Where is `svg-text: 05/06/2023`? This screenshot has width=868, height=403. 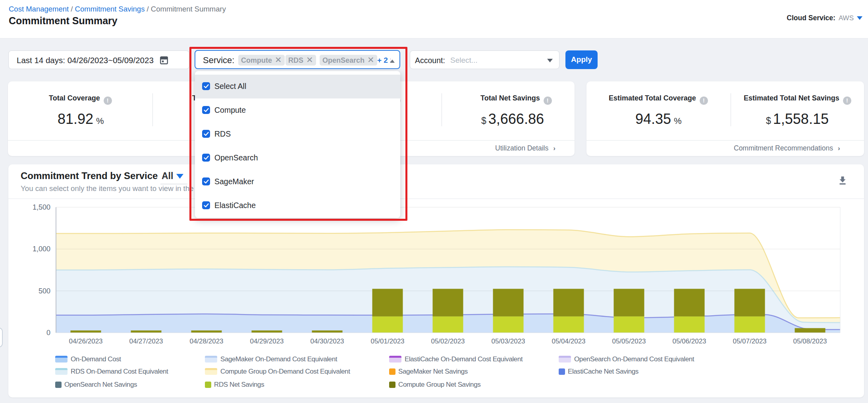 svg-text: 05/06/2023 is located at coordinates (689, 341).